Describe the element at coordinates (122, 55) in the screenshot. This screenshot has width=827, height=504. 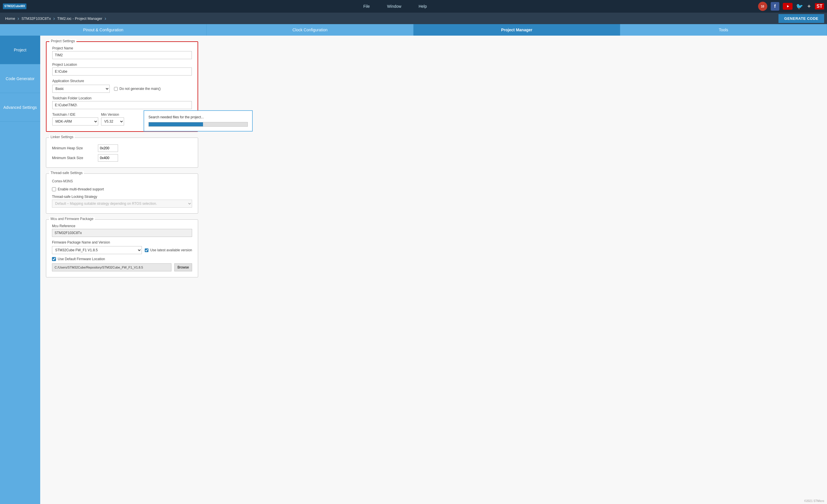
I see `project-name-input` at that location.